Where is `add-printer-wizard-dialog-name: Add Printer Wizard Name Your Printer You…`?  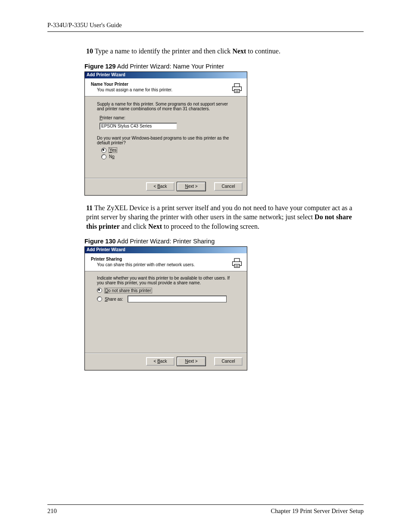
add-printer-wizard-dialog-name: Add Printer Wizard Name Your Printer You… is located at coordinates (166, 134).